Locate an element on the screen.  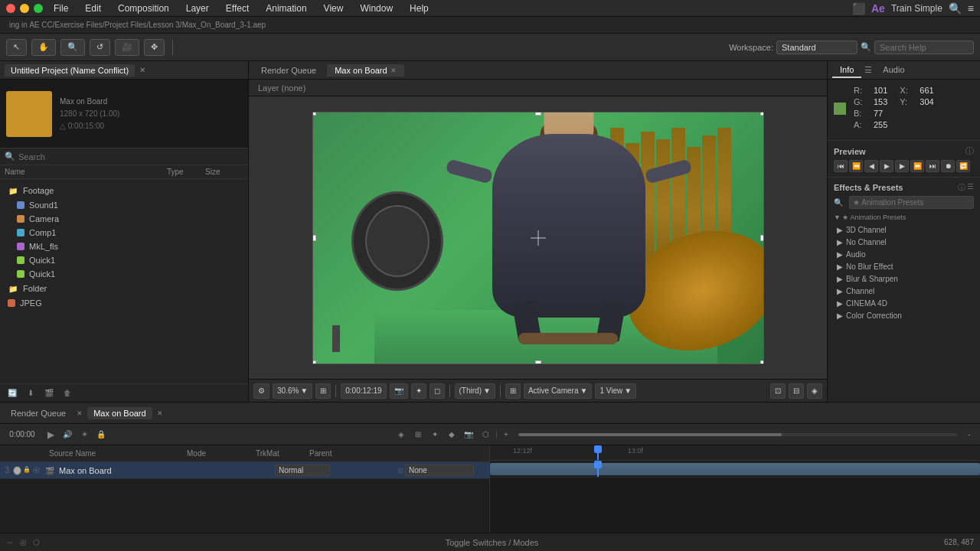
toolbar-selection-tool: ↖ is located at coordinates (17, 47).